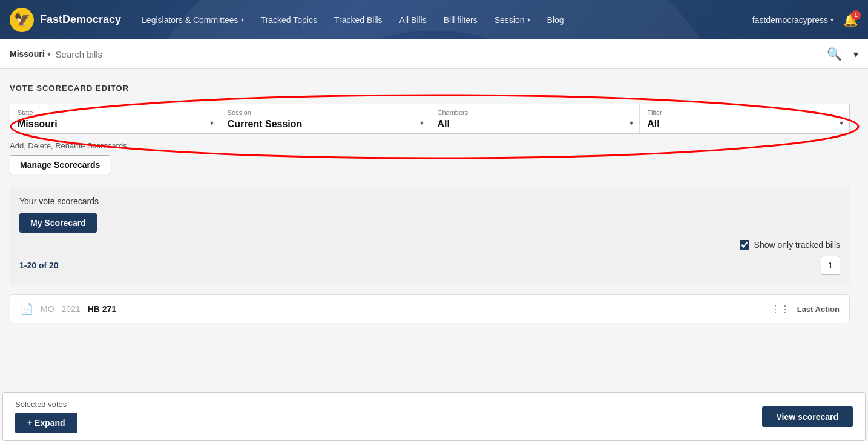  Describe the element at coordinates (430, 158) in the screenshot. I see `manage-scorecards-section: Add, Delete, Rename Scorecards: Manage S…` at that location.